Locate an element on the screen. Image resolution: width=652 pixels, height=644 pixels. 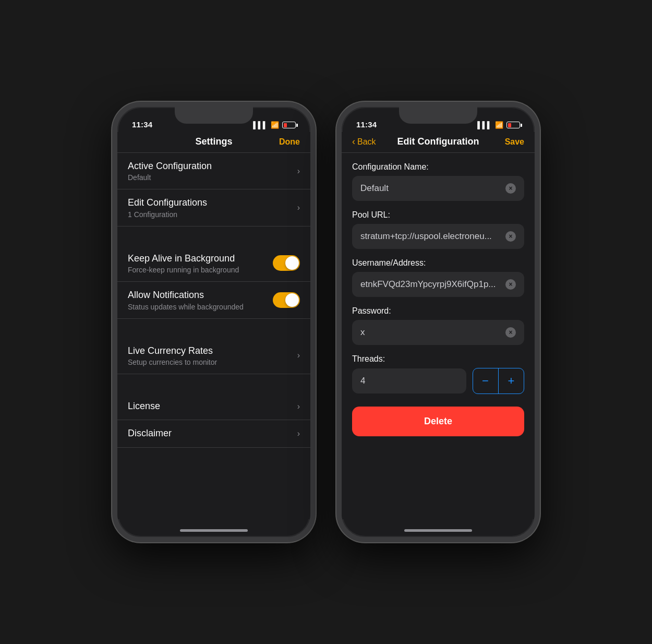
threads-decrement-button: − is located at coordinates (486, 381).